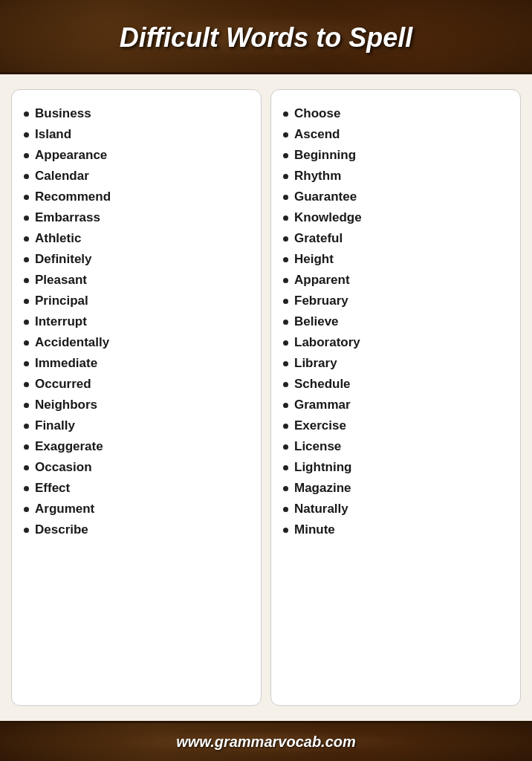  Describe the element at coordinates (395, 426) in the screenshot. I see `list-item: Exercise` at that location.